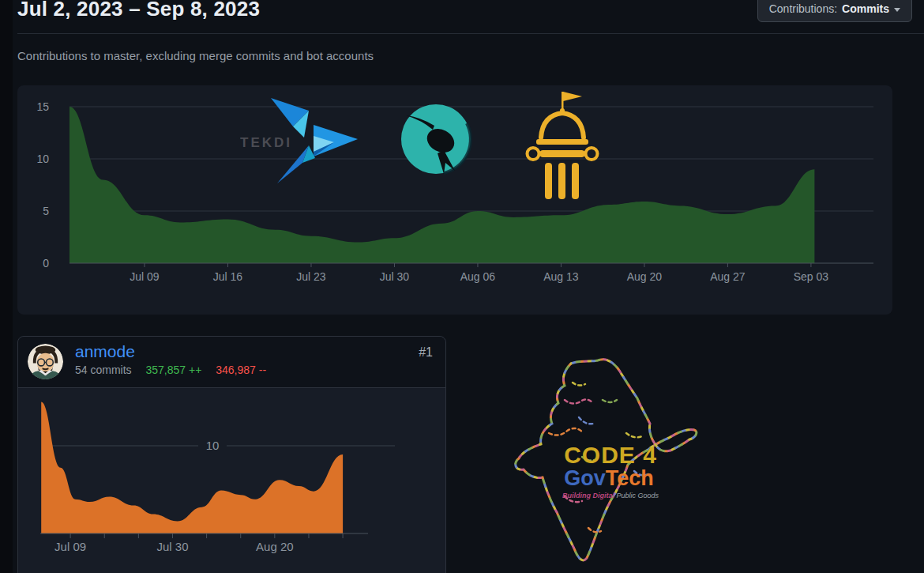 Image resolution: width=924 pixels, height=573 pixels. I want to click on date-range-title: Jul 2, 2023 – Sep 8, 2023, so click(139, 11).